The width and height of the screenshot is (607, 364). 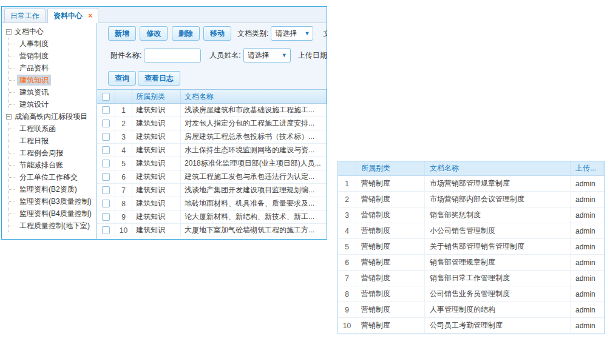 I want to click on table-row: 3 营销制度 销售部奖惩制度 admin, so click(x=471, y=215).